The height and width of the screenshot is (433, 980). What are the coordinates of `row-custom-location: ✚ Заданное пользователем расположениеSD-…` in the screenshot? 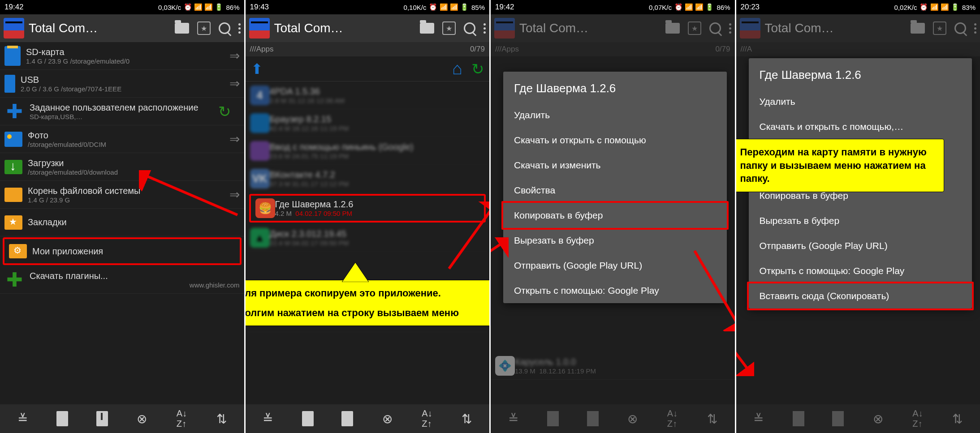 It's located at (122, 111).